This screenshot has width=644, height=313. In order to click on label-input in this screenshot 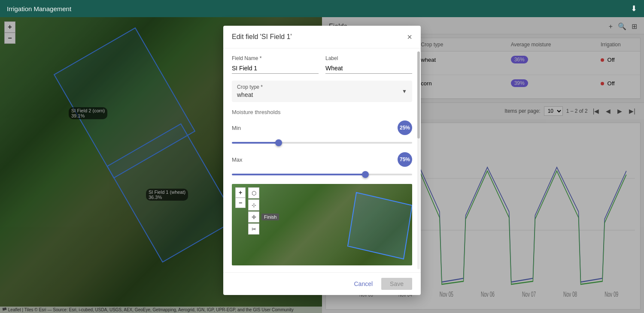, I will do `click(369, 69)`.